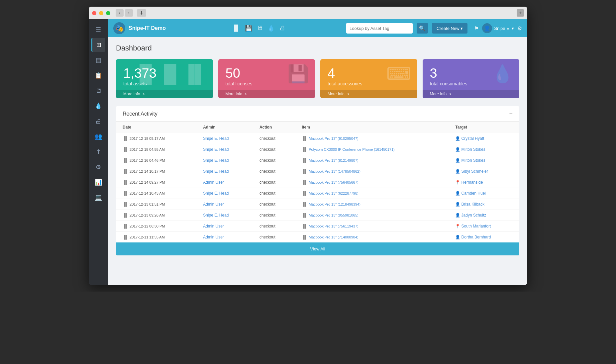  I want to click on drop-icon: 💧, so click(271, 28).